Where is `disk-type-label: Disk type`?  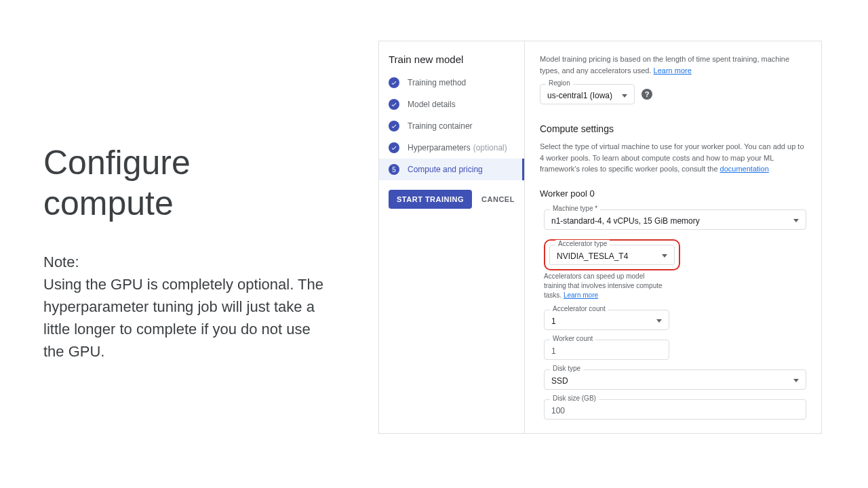
disk-type-label: Disk type is located at coordinates (567, 369).